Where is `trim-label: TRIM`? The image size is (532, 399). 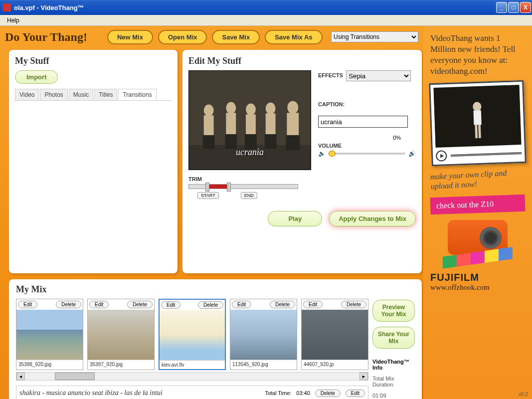 trim-label: TRIM is located at coordinates (302, 179).